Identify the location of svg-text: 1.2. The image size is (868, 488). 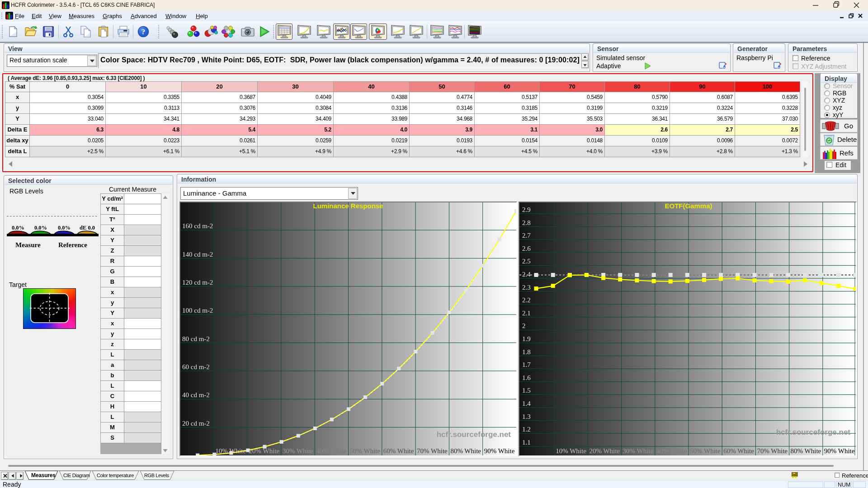
(526, 429).